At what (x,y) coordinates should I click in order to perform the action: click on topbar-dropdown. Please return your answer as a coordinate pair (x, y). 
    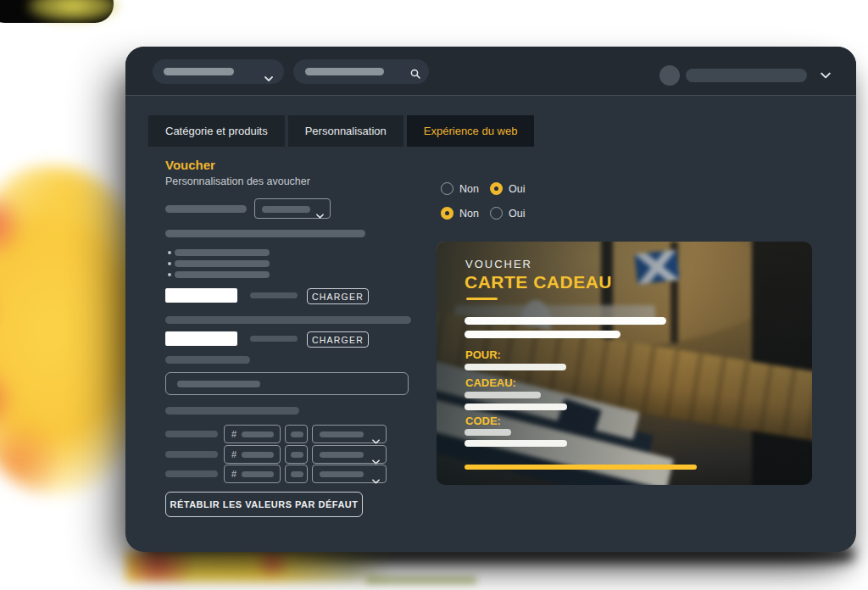
    Looking at the image, I should click on (219, 71).